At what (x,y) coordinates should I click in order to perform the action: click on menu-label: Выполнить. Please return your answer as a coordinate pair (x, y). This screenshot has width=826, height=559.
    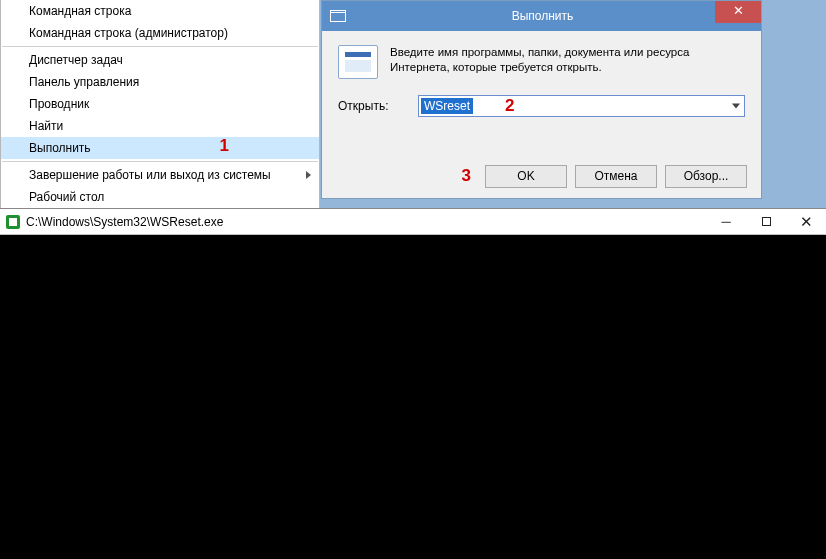
    Looking at the image, I should click on (60, 148).